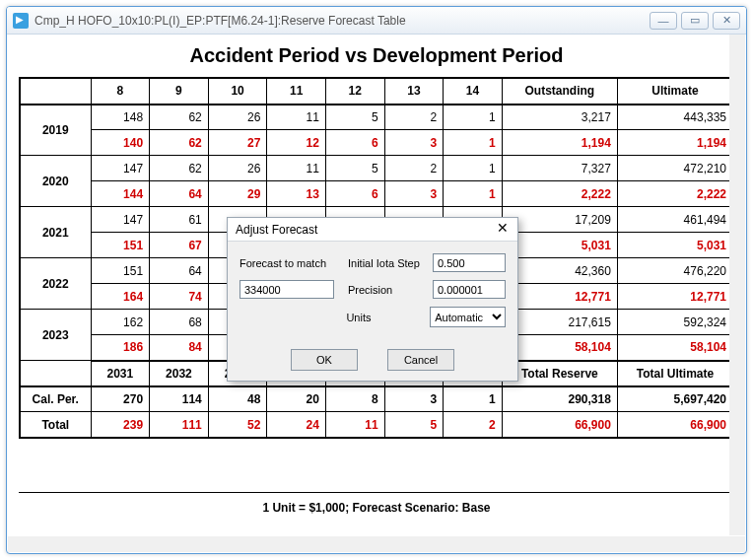 Image resolution: width=753 pixels, height=560 pixels. Describe the element at coordinates (737, 285) in the screenshot. I see `vertical-scrollbar` at that location.